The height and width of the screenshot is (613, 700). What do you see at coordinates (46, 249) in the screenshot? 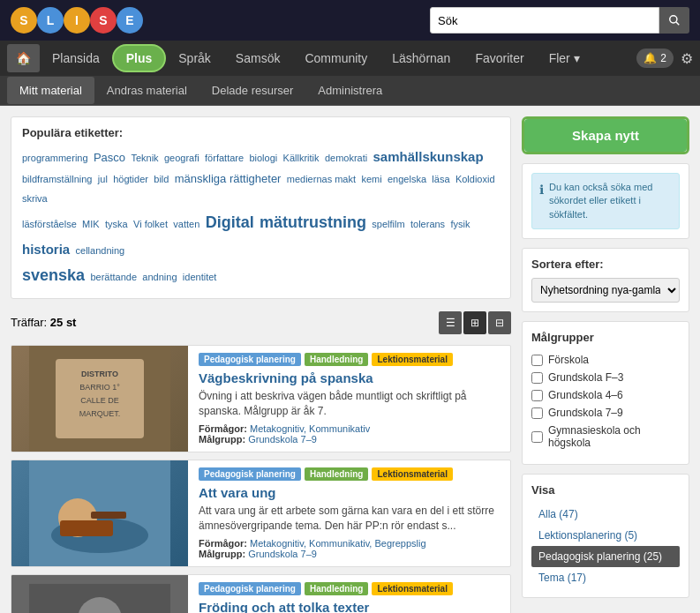
I see `tag-historia: historia` at bounding box center [46, 249].